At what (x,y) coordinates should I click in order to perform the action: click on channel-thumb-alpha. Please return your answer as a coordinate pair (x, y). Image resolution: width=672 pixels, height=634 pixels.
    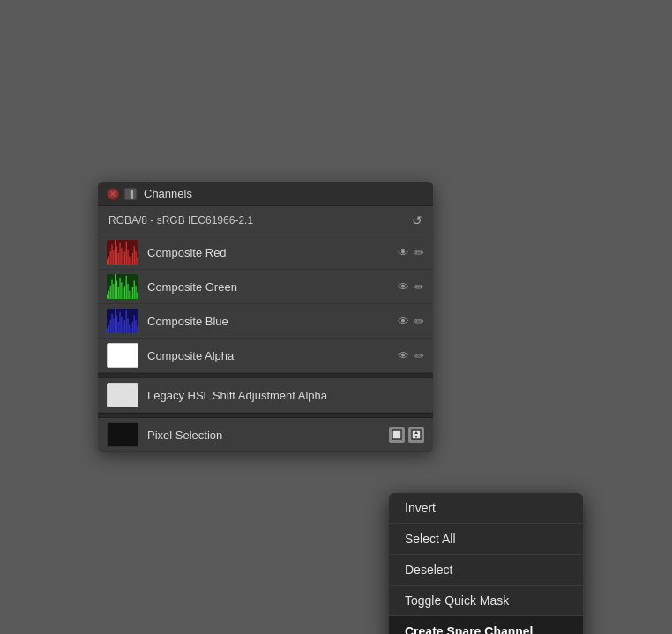
    Looking at the image, I should click on (123, 355).